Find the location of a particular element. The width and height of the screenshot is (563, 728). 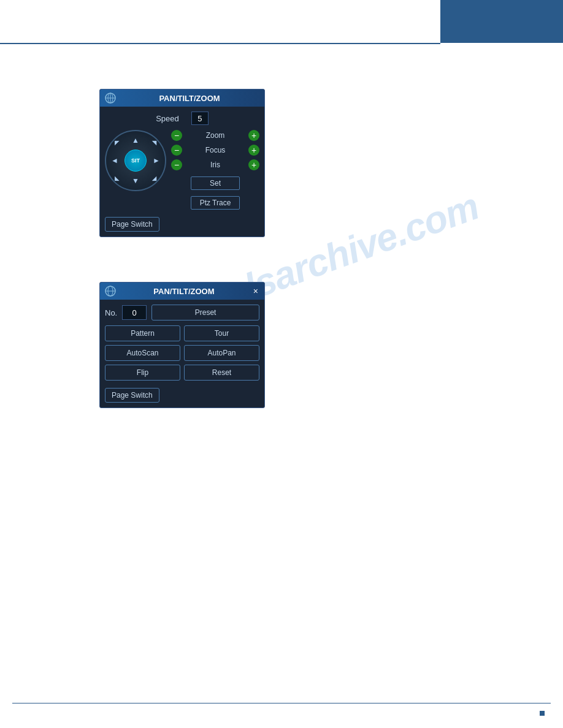

zoom-focus-iris-controls: − Zoom + − Focus + − Iris + Set Ptz Trac… is located at coordinates (215, 170).